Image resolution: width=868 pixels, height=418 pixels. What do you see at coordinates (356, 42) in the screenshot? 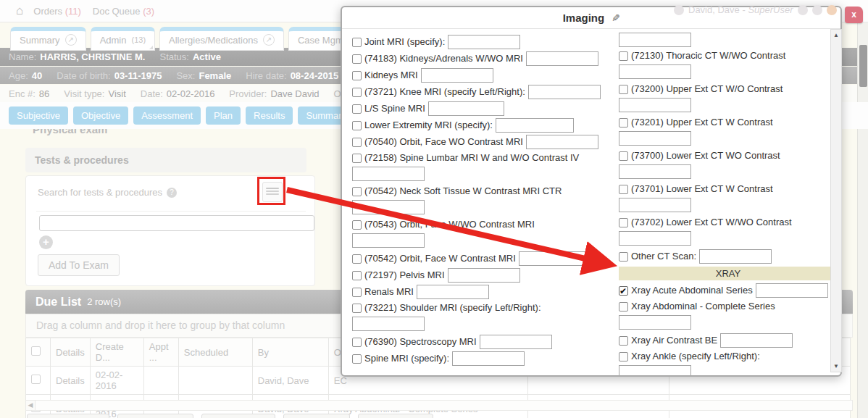
I see `checkbox-joint-mri-specify` at bounding box center [356, 42].